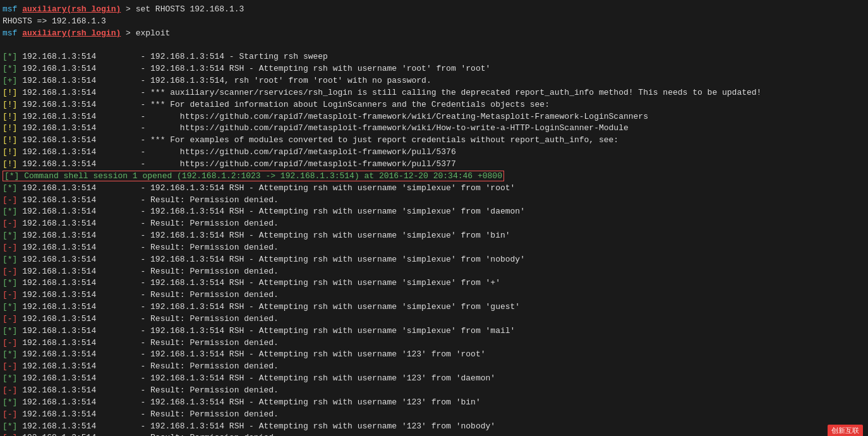 The image size is (868, 436). I want to click on log-text: 192.168.1.3:514 - *** For detailed infor…, so click(283, 105).